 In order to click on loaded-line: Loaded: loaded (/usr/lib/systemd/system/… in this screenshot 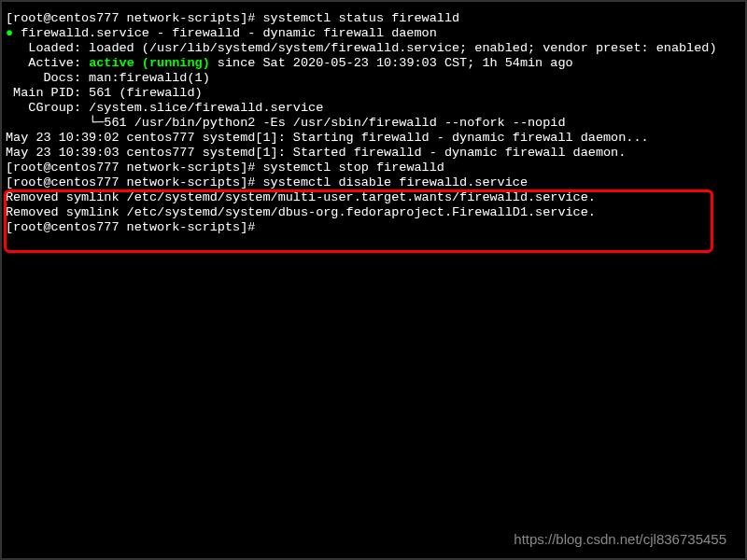, I will do `click(374, 49)`.